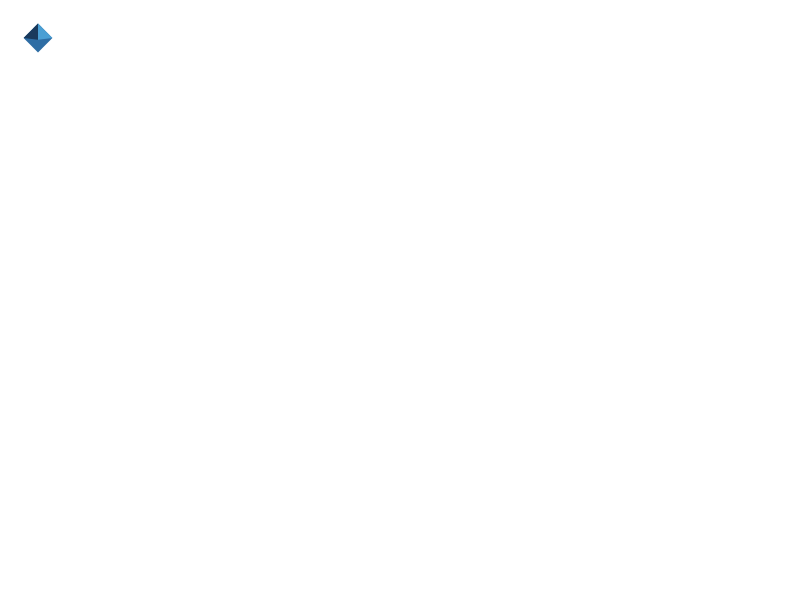 Image resolution: width=792 pixels, height=612 pixels. I want to click on logo, so click(41, 38).